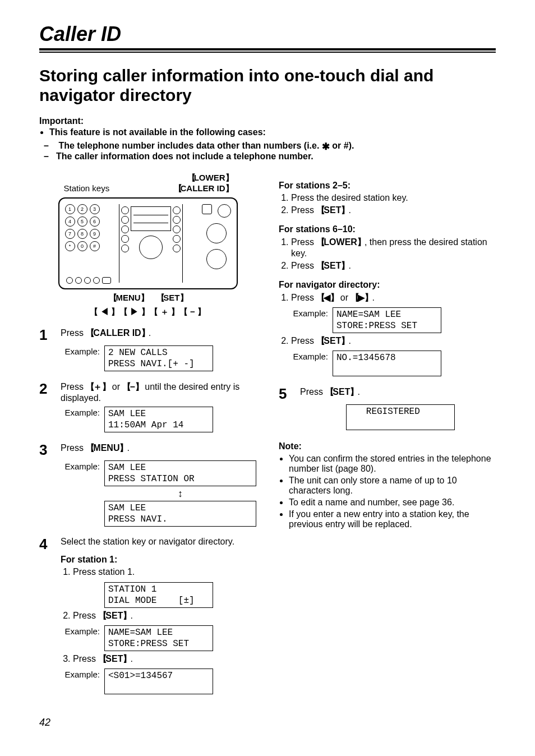  Describe the element at coordinates (393, 519) in the screenshot. I see `note-4: If you enter a new entry into a station …` at that location.